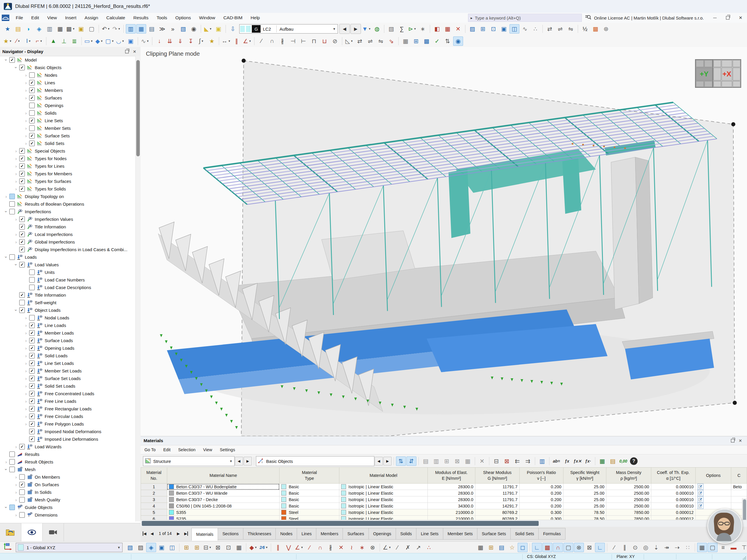 The image size is (747, 560). What do you see at coordinates (384, 494) in the screenshot?
I see `material-model-cell: Isotropic | Linear Elastic` at bounding box center [384, 494].